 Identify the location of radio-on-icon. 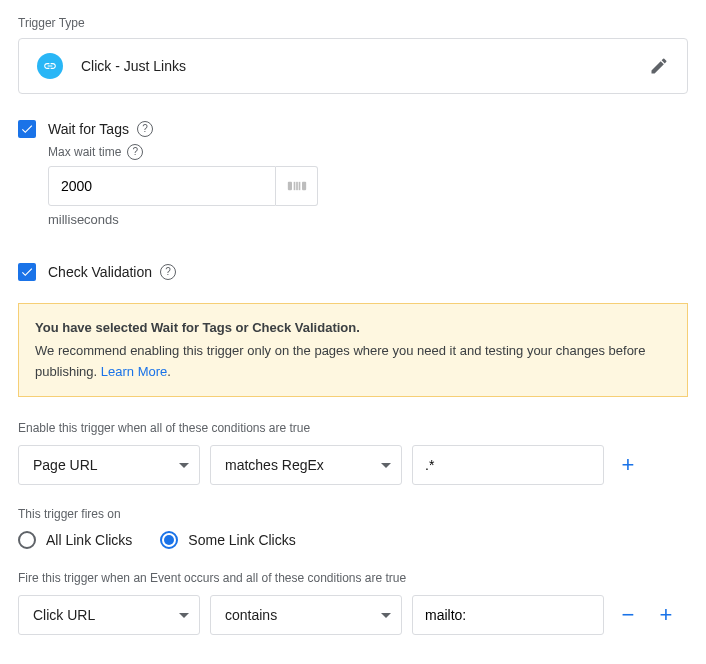
(169, 540).